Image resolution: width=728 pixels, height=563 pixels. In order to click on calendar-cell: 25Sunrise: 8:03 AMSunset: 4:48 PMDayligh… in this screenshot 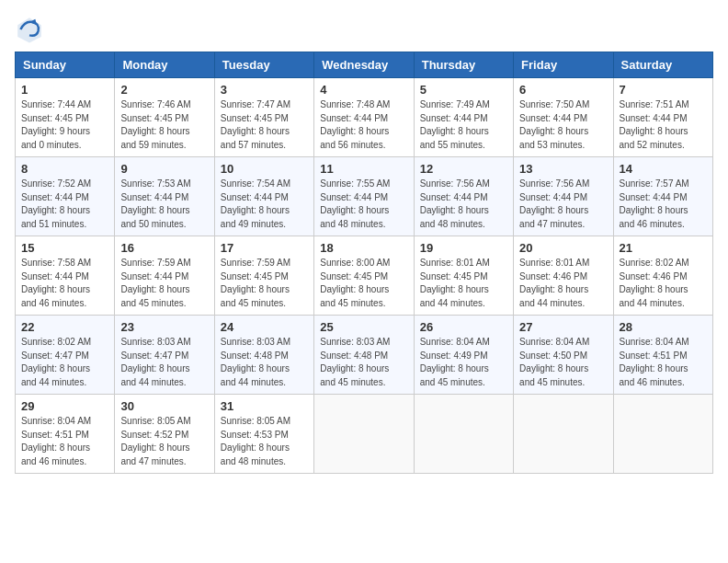, I will do `click(364, 355)`.